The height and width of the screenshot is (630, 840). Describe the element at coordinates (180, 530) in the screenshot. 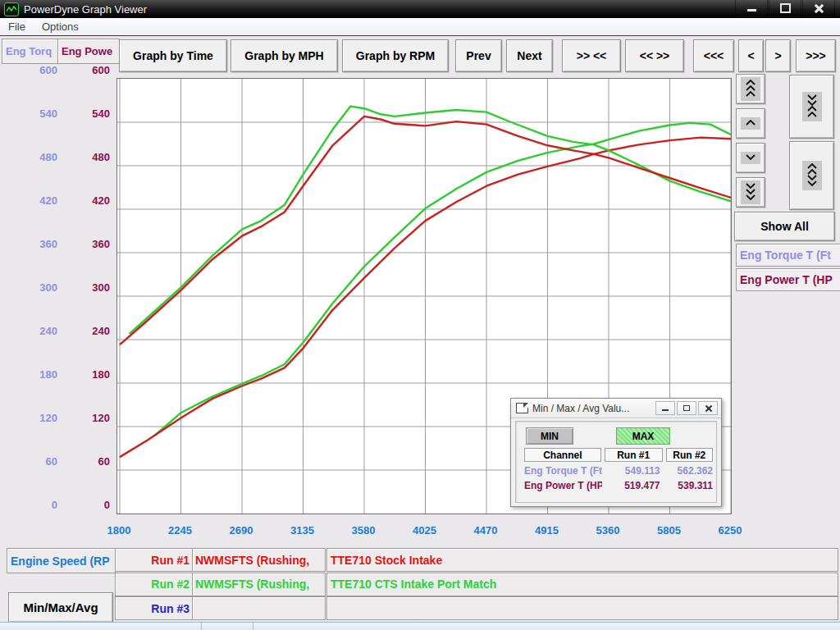

I see `rpm-axis-tick: 2245` at that location.